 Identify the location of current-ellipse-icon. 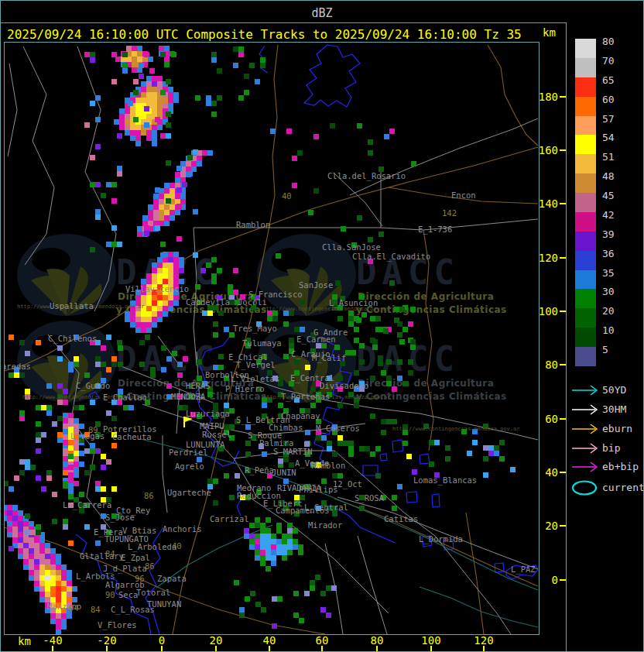
(585, 488).